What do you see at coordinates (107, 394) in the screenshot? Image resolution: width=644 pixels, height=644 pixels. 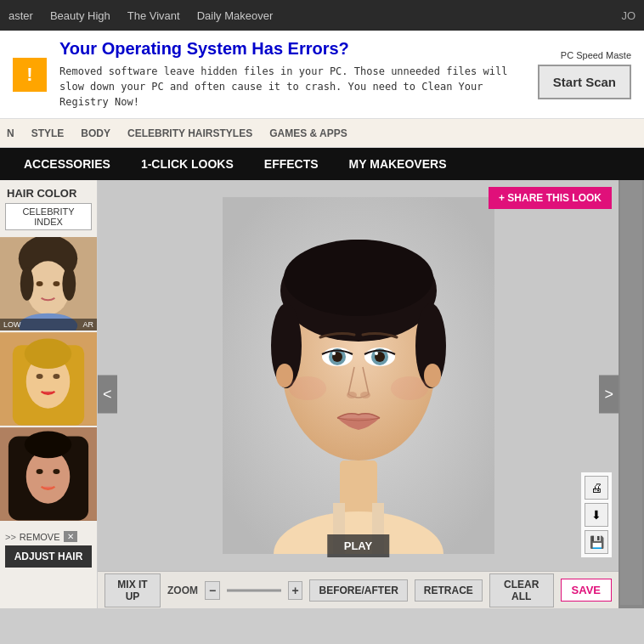 I see `nav-arrow-left: <` at bounding box center [107, 394].